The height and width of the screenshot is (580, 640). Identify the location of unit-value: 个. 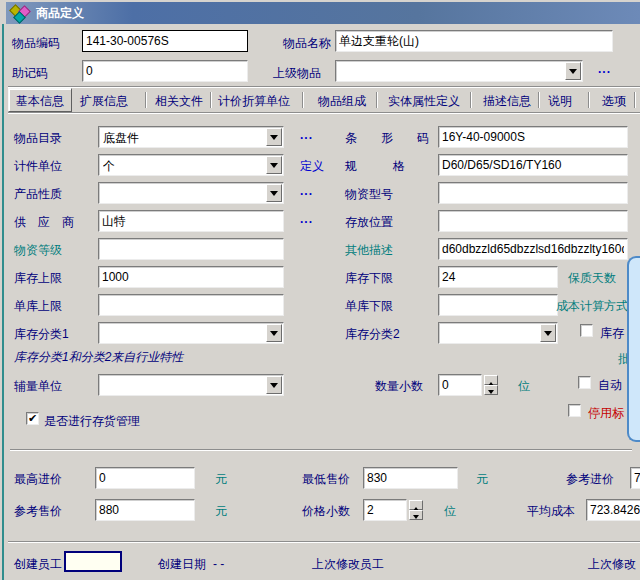
(183, 166).